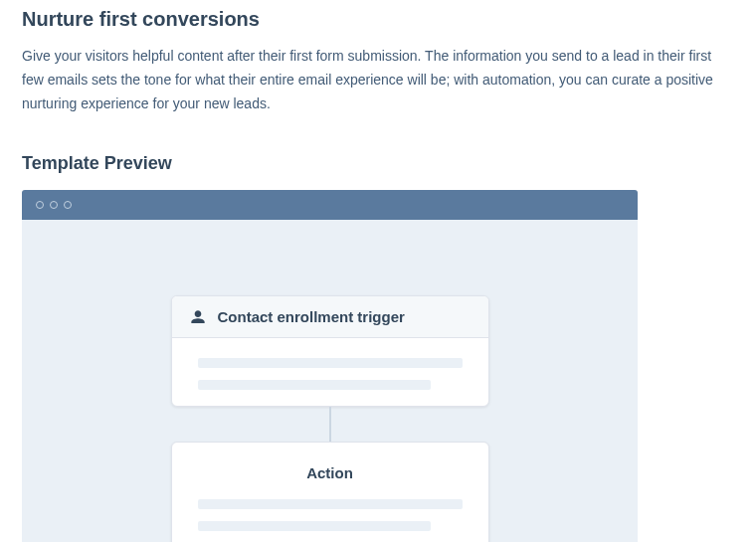 This screenshot has height=542, width=756. I want to click on template-preview-heading: Template Preview, so click(378, 163).